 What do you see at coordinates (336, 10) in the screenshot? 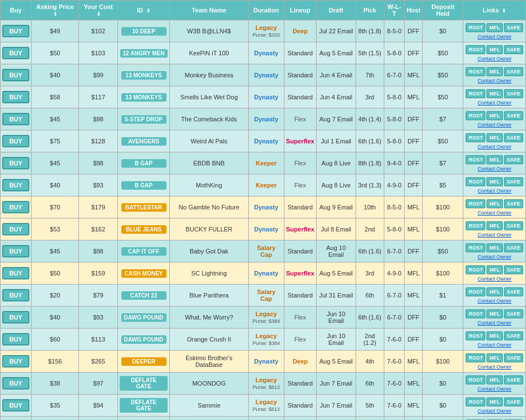
I see `col-draft: Draft` at bounding box center [336, 10].